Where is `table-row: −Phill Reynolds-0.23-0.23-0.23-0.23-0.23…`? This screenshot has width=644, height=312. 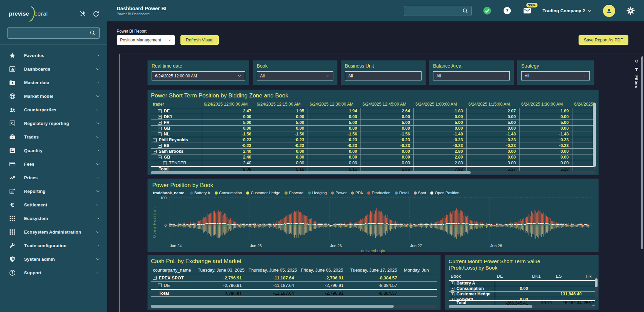 table-row: −Phill Reynolds-0.23-0.23-0.23-0.23-0.23… is located at coordinates (373, 140).